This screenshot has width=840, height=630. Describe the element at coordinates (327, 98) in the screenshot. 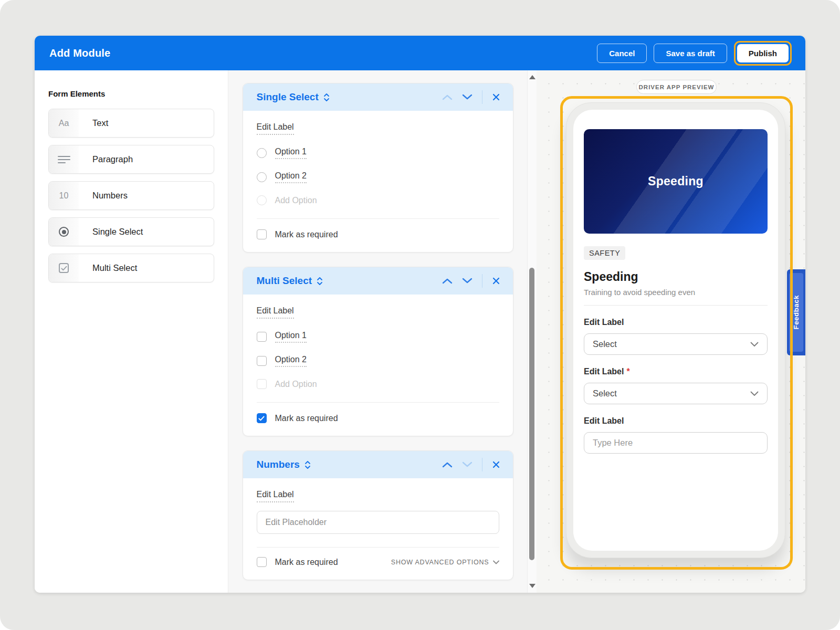

I see `sort-icon` at that location.